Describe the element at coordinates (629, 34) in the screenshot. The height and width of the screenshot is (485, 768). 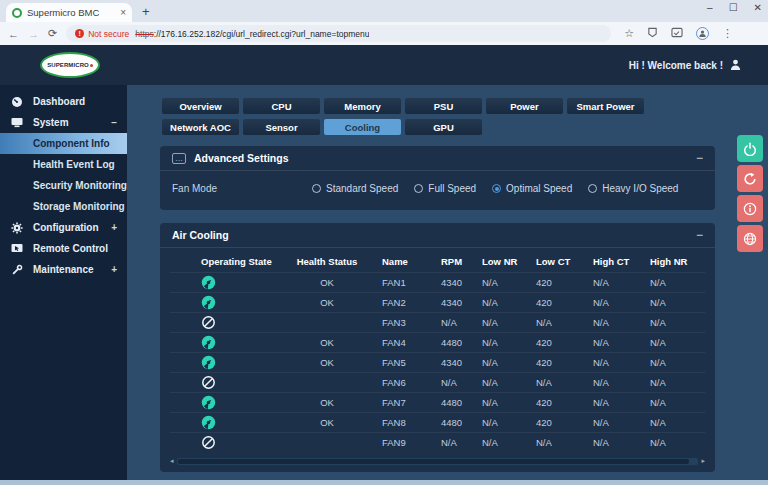
I see `bookmark-star-icon: ☆` at that location.